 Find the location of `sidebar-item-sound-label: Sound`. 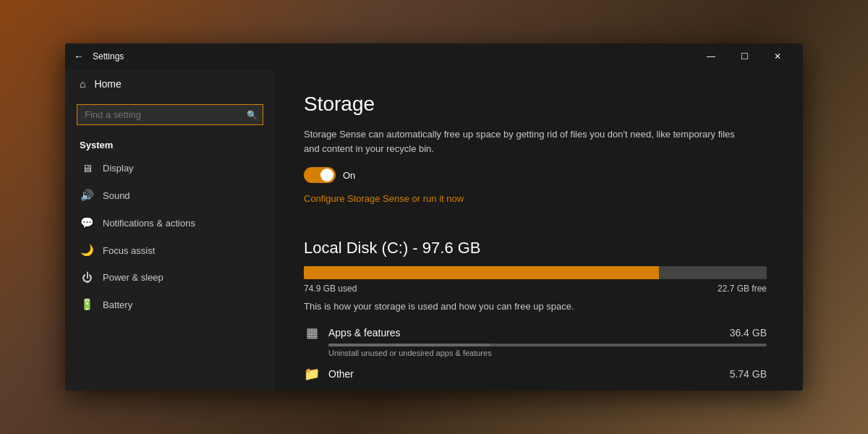

sidebar-item-sound-label: Sound is located at coordinates (116, 195).